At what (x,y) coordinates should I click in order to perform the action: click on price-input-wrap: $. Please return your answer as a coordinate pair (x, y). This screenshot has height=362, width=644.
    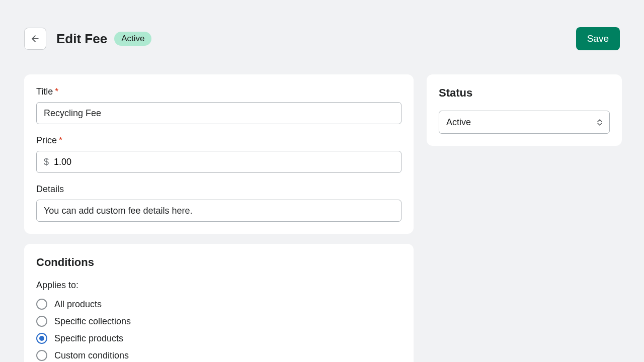
    Looking at the image, I should click on (219, 162).